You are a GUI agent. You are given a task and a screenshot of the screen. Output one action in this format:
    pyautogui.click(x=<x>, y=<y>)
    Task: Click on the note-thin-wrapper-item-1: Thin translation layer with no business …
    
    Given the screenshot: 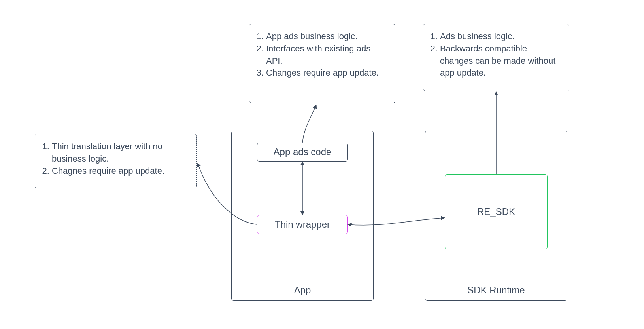 What is the action you would take?
    pyautogui.click(x=121, y=153)
    